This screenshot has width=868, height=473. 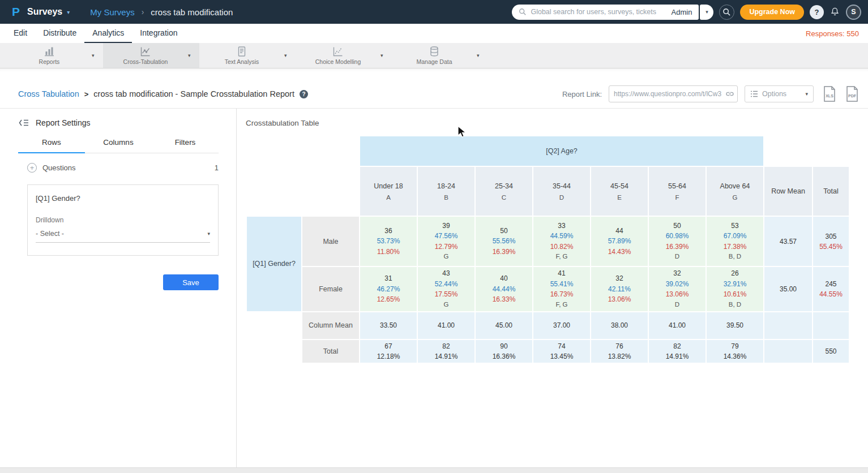 What do you see at coordinates (108, 33) in the screenshot?
I see `tab-analytics: Analytics` at bounding box center [108, 33].